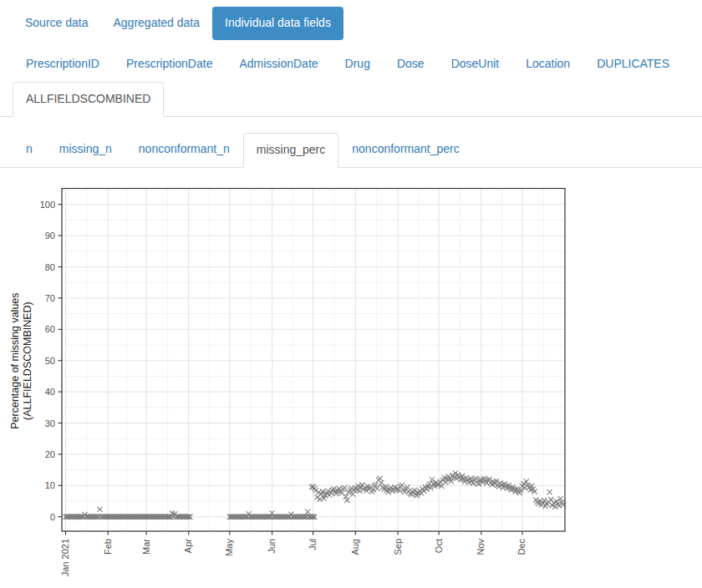 Image resolution: width=702 pixels, height=588 pixels. Describe the element at coordinates (65, 558) in the screenshot. I see `svg-text: Jan 2021` at that location.